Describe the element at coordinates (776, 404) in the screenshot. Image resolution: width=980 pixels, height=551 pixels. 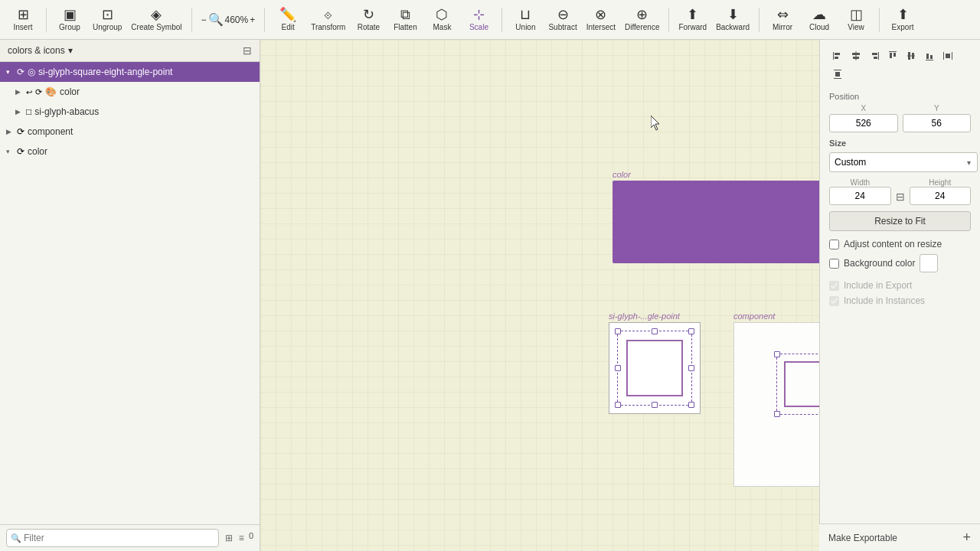
I see `component-frame: Select laye` at that location.